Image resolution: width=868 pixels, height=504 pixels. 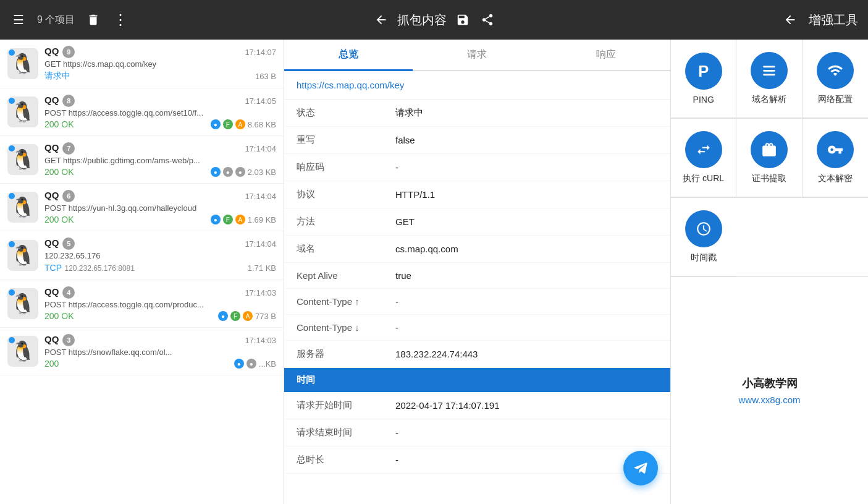 What do you see at coordinates (703, 179) in the screenshot?
I see `curl-label: 执行 cURL` at bounding box center [703, 179].